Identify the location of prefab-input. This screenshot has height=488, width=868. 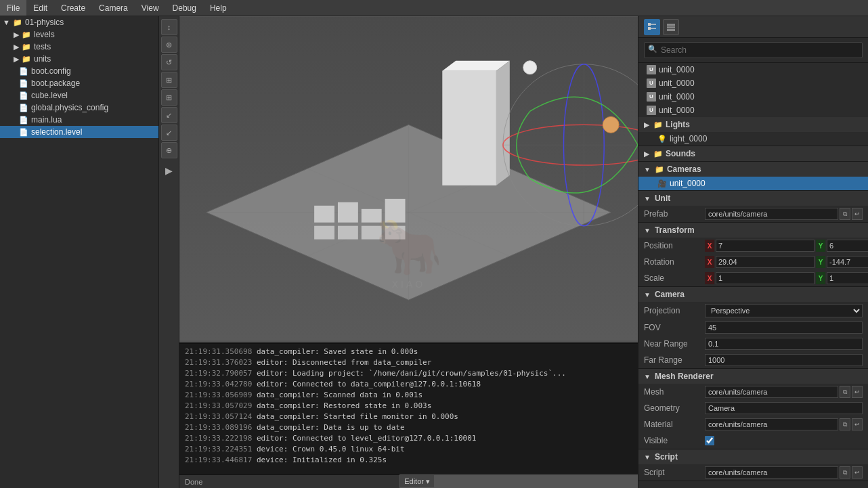
(772, 214).